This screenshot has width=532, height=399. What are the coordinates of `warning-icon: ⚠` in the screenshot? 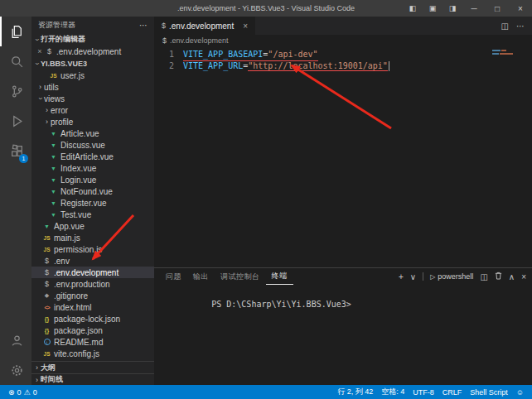 It's located at (27, 392).